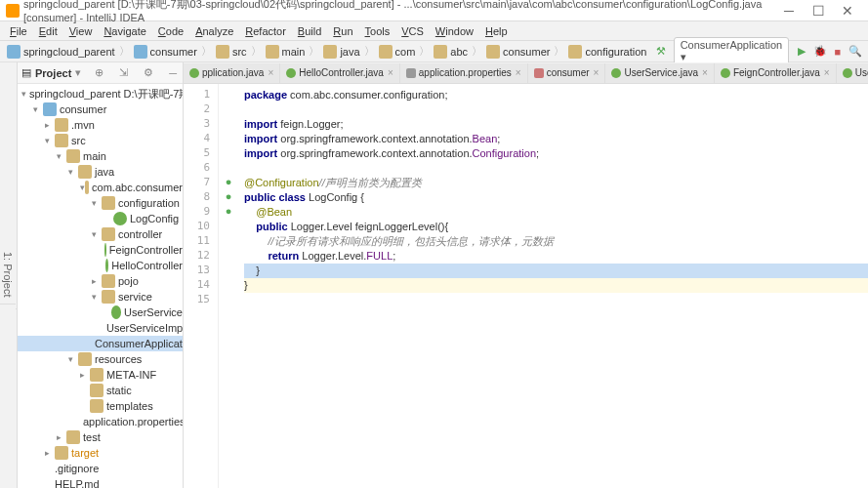 This screenshot has width=868, height=488. What do you see at coordinates (732, 51) in the screenshot?
I see `run-config-selector: ConsumerApplication ▾` at bounding box center [732, 51].